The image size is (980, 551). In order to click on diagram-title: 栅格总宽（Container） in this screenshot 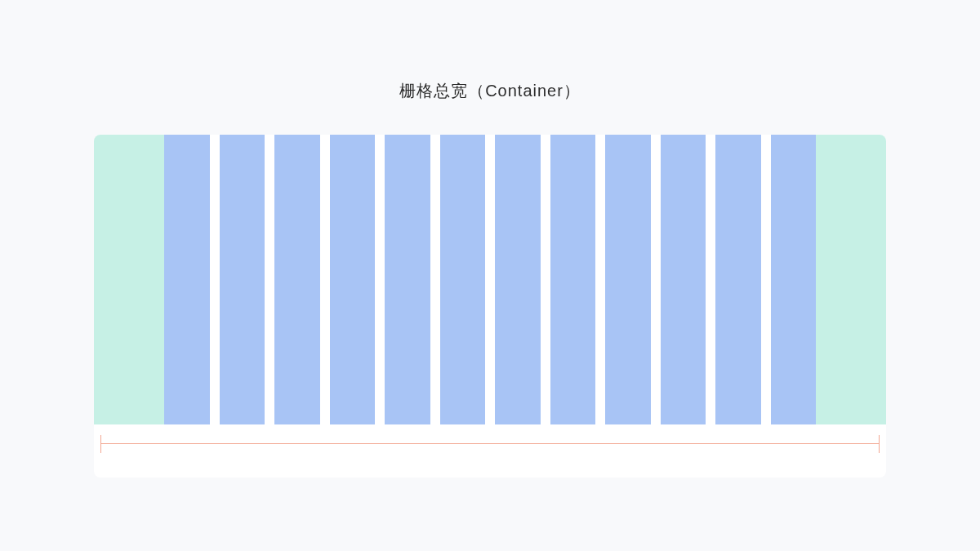, I will do `click(490, 91)`.